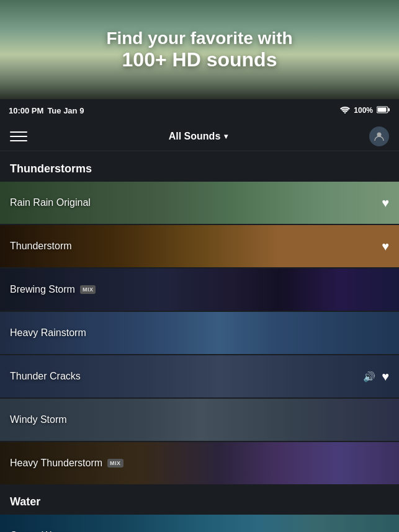 The height and width of the screenshot is (532, 399). Describe the element at coordinates (200, 203) in the screenshot. I see `list-item: Rain Rain Original ♥` at that location.